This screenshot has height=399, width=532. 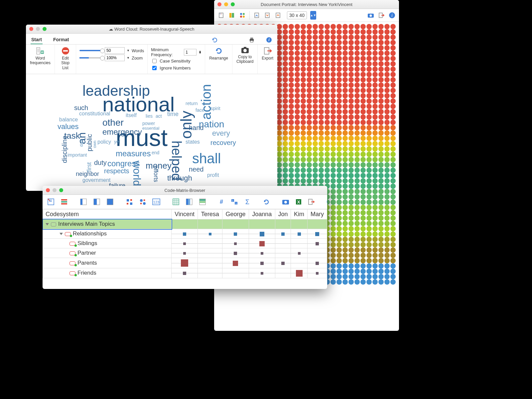 What do you see at coordinates (317, 214) in the screenshot?
I see `column-header: Mary` at bounding box center [317, 214].